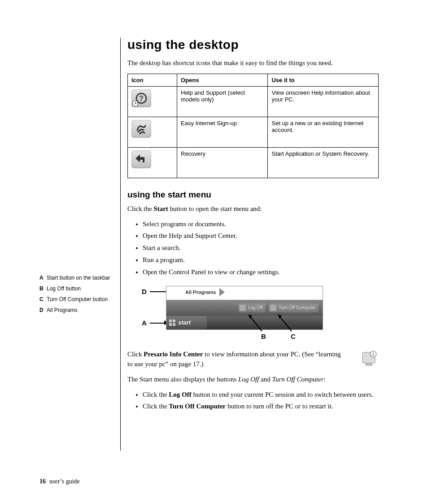  What do you see at coordinates (261, 236) in the screenshot?
I see `list-item: Open the Help and Support Center.` at bounding box center [261, 236].